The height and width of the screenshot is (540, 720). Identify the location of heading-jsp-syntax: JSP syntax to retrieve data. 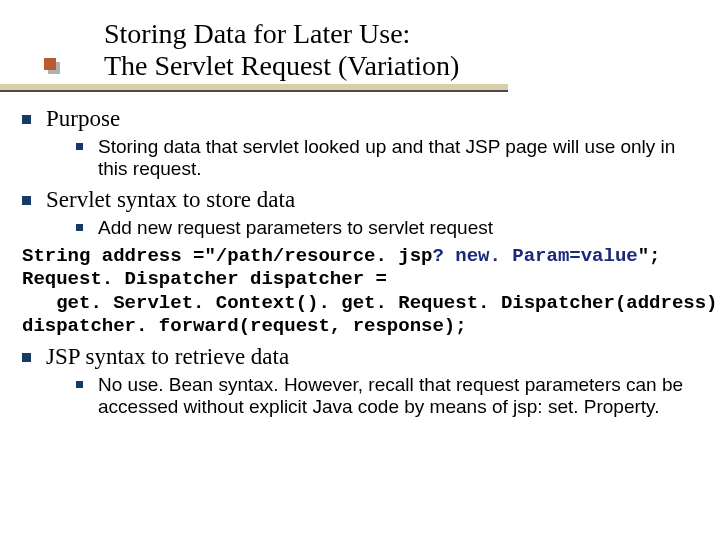
(365, 357).